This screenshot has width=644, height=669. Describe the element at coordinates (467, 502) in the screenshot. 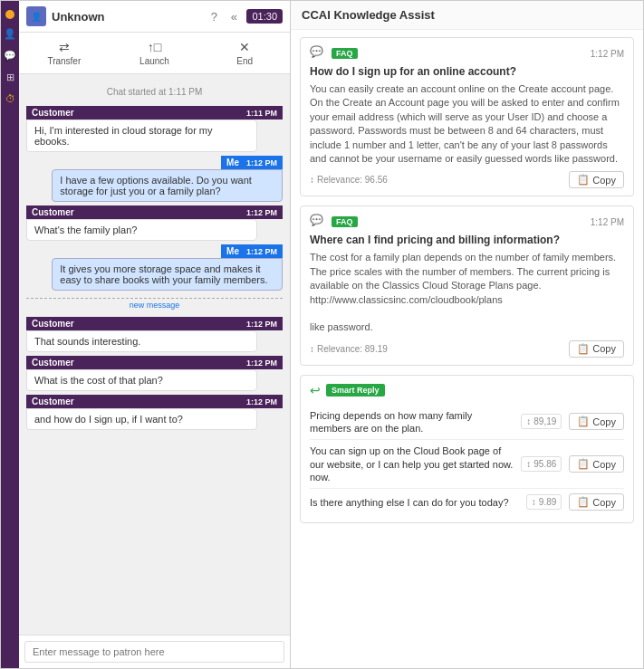

I see `smart-reply-item-3: Is there anything else I can do for you …` at that location.